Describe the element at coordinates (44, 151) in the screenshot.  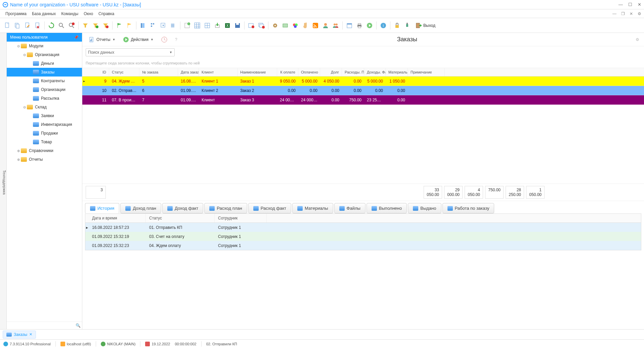
I see `tree-node-12: ⊕Справочники` at that location.